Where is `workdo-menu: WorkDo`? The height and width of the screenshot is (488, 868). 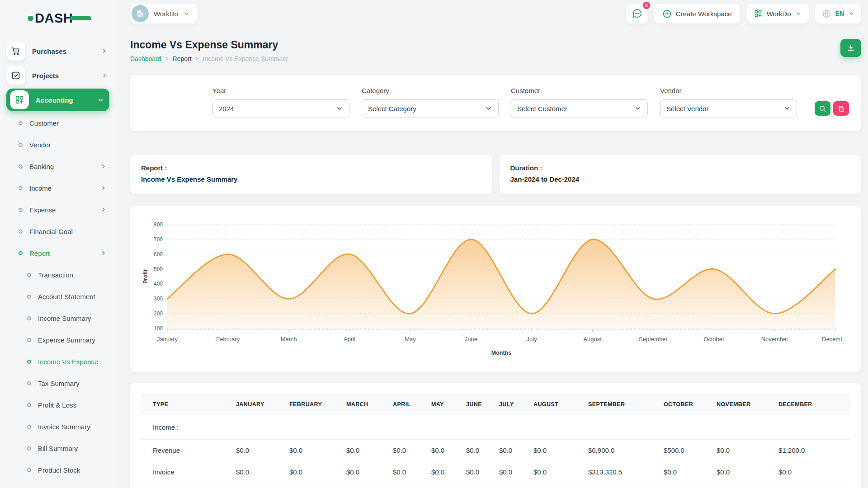
workdo-menu: WorkDo is located at coordinates (778, 14).